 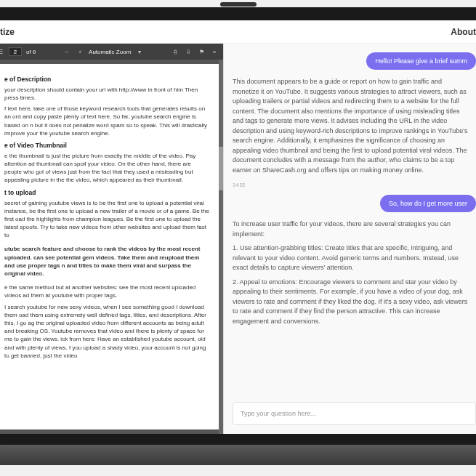 What do you see at coordinates (350, 230) in the screenshot?
I see `assistant-text: To increase user traffic for your videos…` at bounding box center [350, 230].